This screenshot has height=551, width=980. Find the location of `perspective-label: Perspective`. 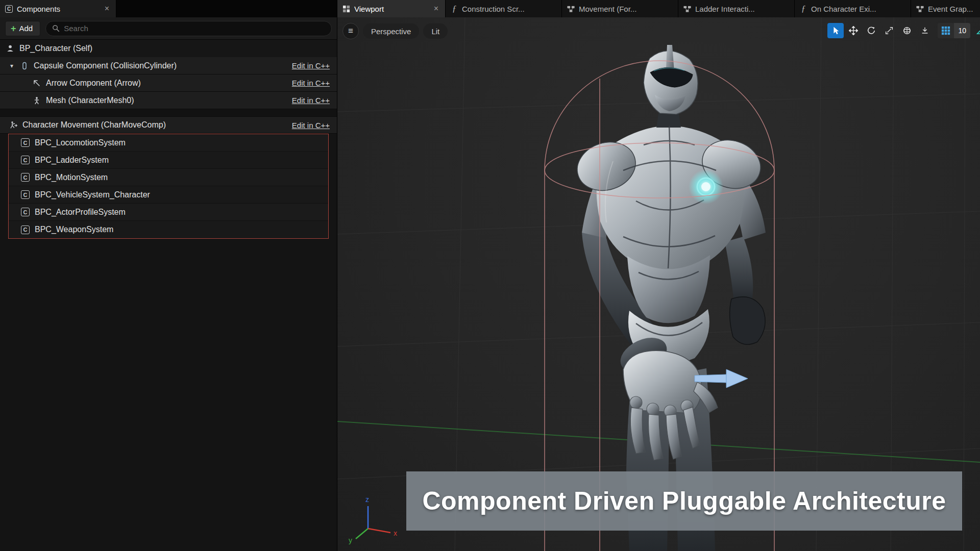

perspective-label: Perspective is located at coordinates (391, 32).